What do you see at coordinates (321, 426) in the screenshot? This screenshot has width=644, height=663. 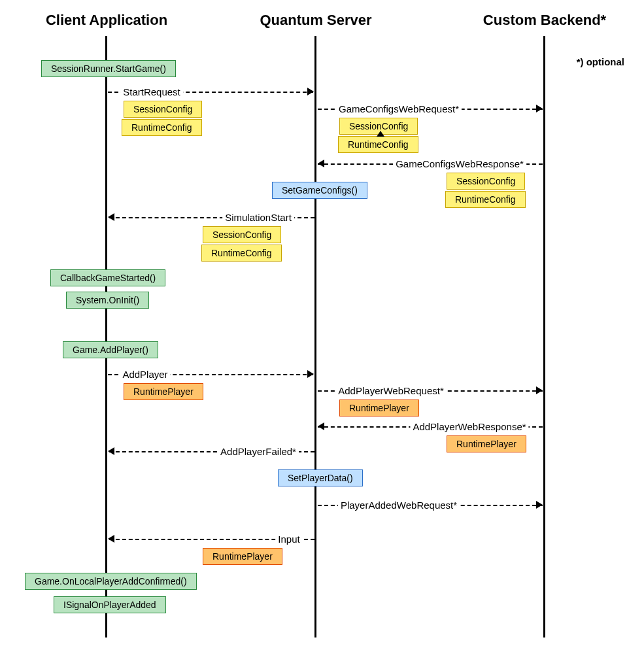 I see `msg-apresp-arrow` at bounding box center [321, 426].